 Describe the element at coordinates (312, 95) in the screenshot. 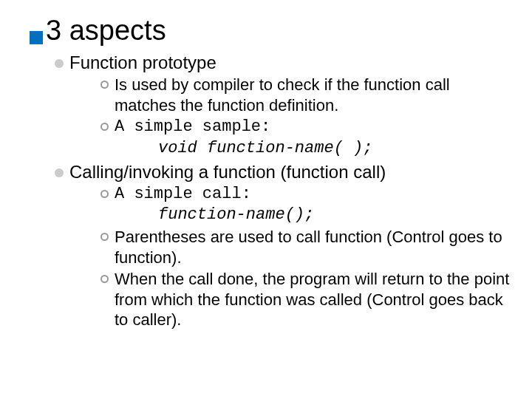

I see `subitem-text: Is used by compiler to check if the func…` at that location.